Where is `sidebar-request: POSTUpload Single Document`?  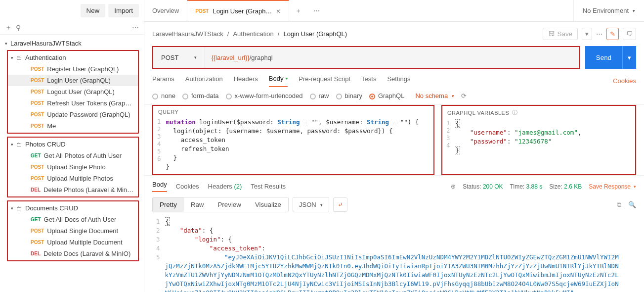 sidebar-request: POSTUpload Single Document is located at coordinates (73, 231).